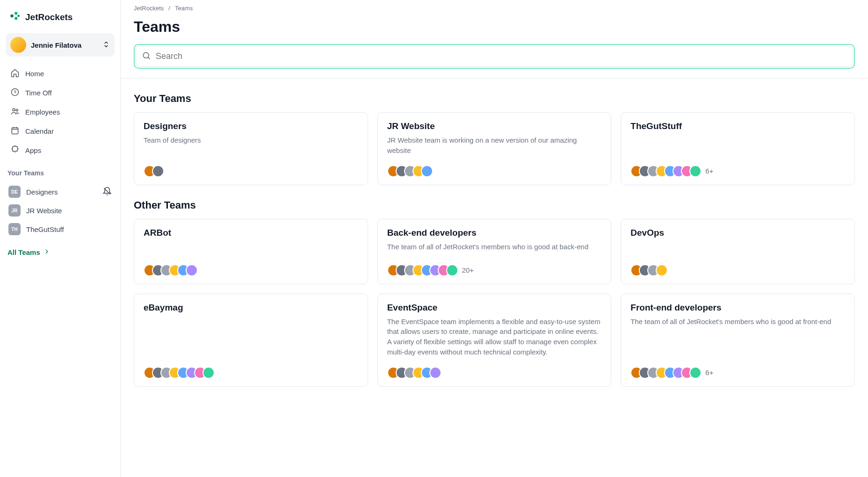 The height and width of the screenshot is (477, 868). I want to click on sidebar: JetRockets Jennie Filatova HomeTime OffE…, so click(60, 238).